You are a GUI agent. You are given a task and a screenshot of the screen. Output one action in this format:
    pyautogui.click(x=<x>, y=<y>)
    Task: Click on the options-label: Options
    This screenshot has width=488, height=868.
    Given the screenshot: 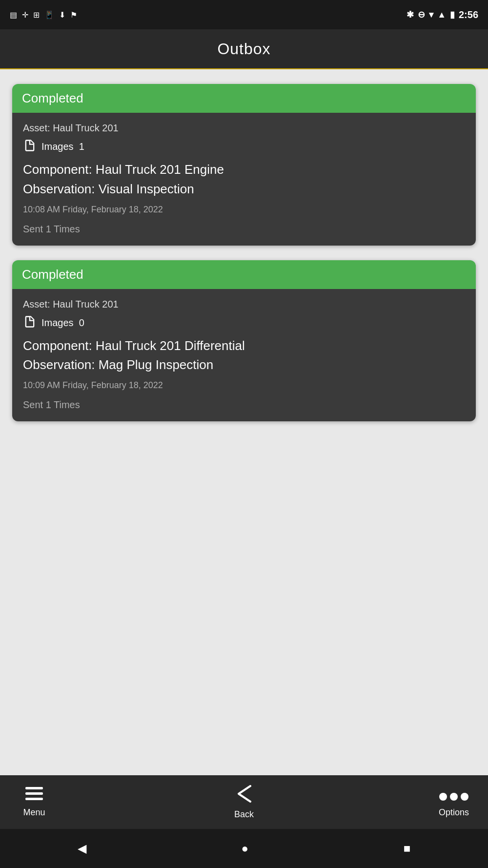 What is the action you would take?
    pyautogui.click(x=454, y=812)
    